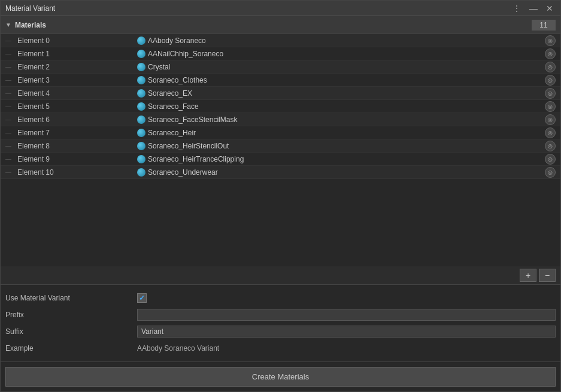 Image resolution: width=561 pixels, height=392 pixels. Describe the element at coordinates (341, 107) in the screenshot. I see `material-value: Soraneco_Face` at that location.